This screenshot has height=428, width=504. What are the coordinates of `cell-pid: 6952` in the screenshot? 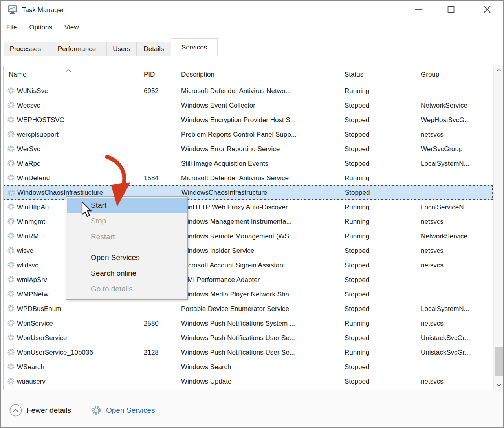 It's located at (151, 91).